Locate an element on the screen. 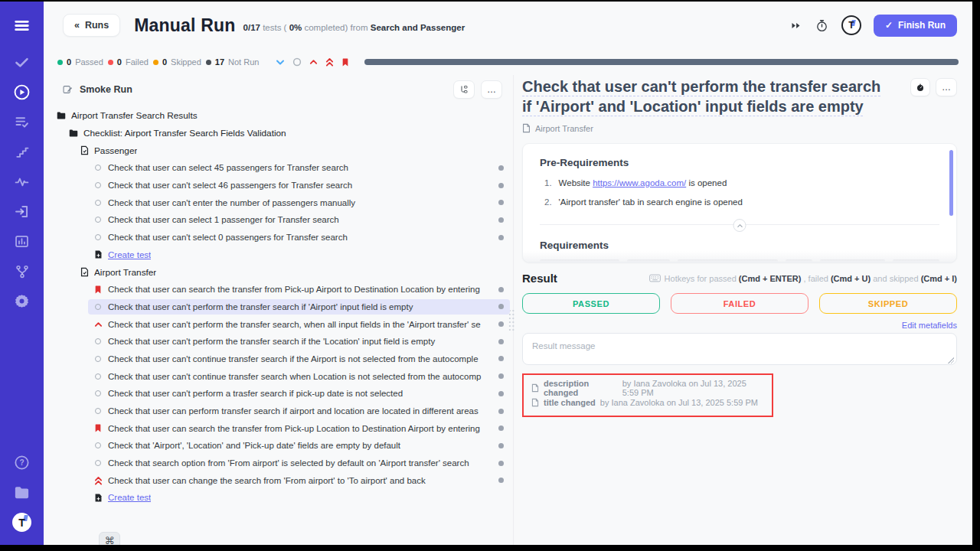 The width and height of the screenshot is (980, 551). tree-row-content: Check that user can perform transfer sea… is located at coordinates (299, 411).